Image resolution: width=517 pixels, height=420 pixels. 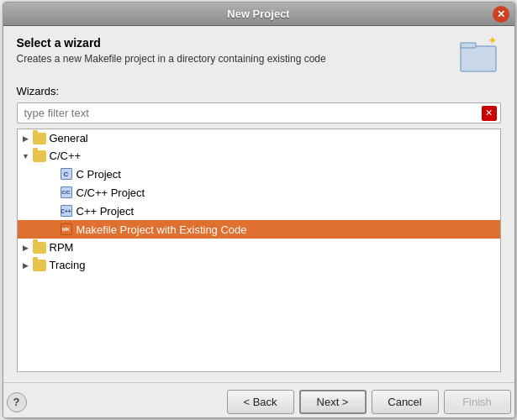 I want to click on arrow-cpp-group, so click(x=26, y=156).